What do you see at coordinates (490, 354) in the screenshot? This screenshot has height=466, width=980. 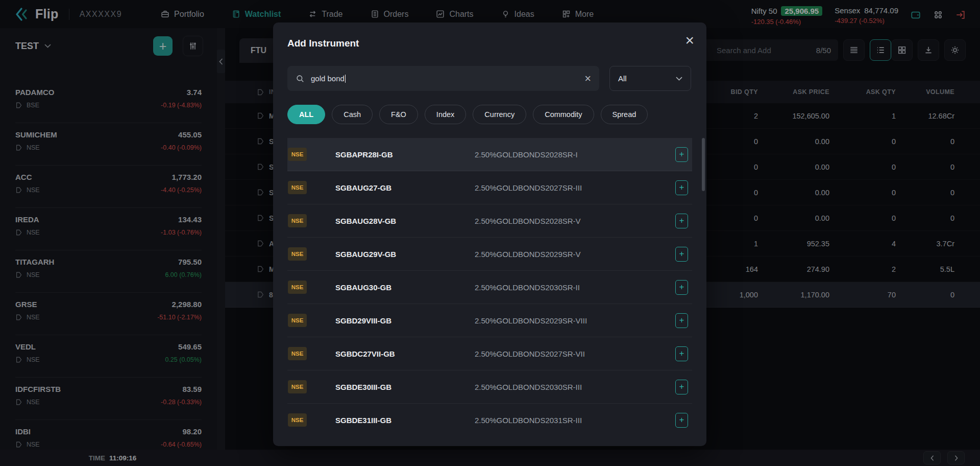 I see `instrument-result-row: NSE SGBDC27VII-GB 2.50%GOLDBONDS2027SR-V…` at bounding box center [490, 354].